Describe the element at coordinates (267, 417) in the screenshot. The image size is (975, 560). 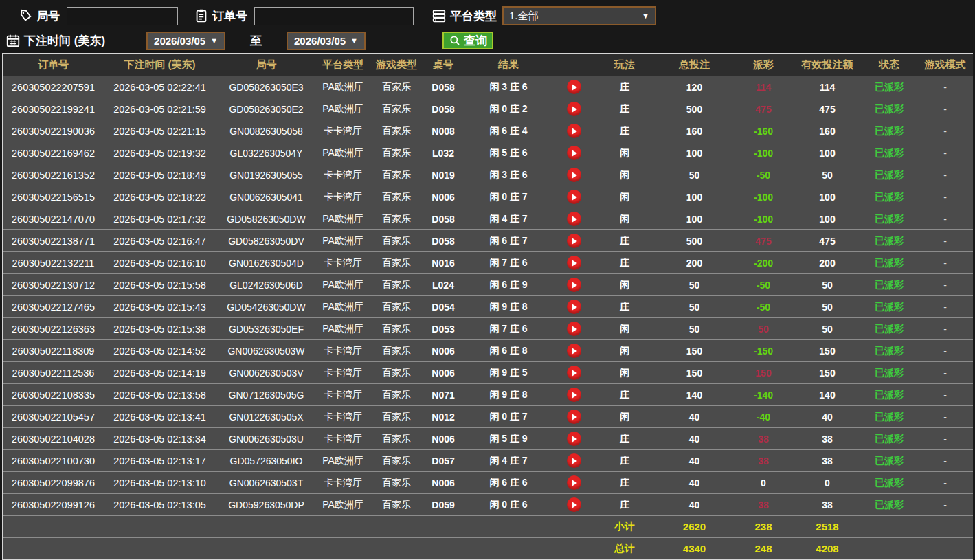
I see `cell-round: GN0122630505X` at that location.